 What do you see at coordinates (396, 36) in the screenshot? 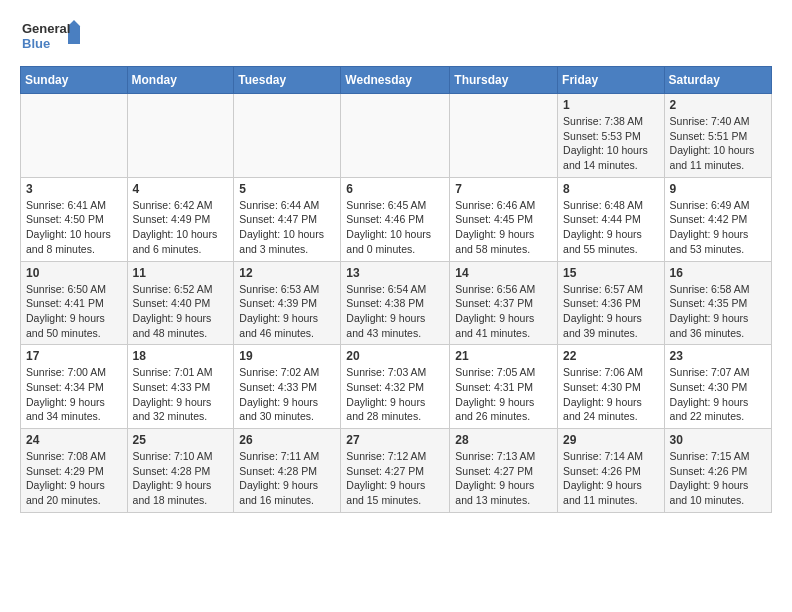
I see `page-header: GeneralBlue` at bounding box center [396, 36].